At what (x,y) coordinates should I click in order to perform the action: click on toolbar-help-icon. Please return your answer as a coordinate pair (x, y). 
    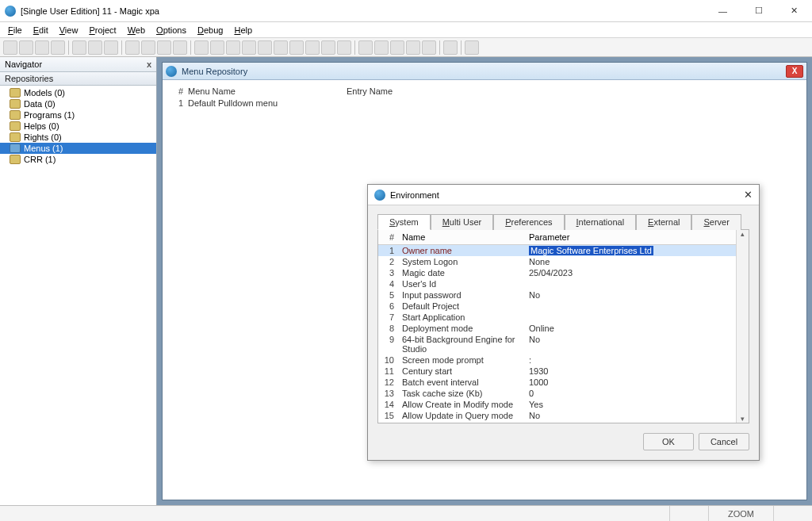
    Looking at the image, I should click on (472, 48).